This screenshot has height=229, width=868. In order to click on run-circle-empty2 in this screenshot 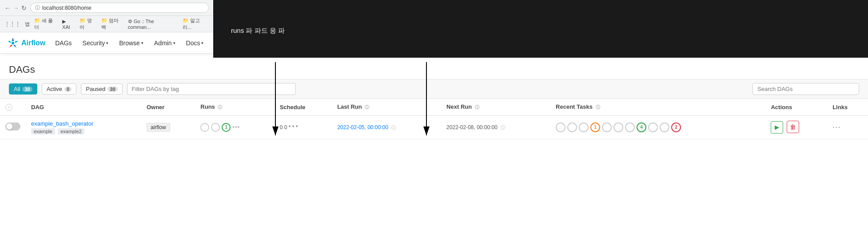, I will do `click(215, 127)`.